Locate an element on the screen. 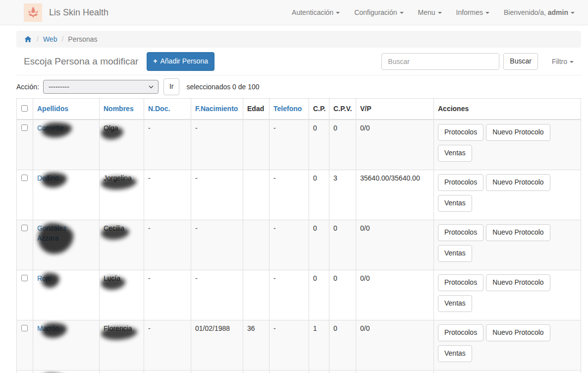 Image resolution: width=588 pixels, height=373 pixels. col-header-acciones: Acciones is located at coordinates (507, 109).